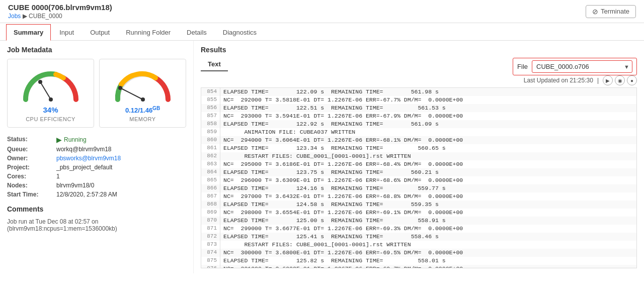 The image size is (644, 303). I want to click on tab-diagnostics: Diagnostics, so click(239, 32).